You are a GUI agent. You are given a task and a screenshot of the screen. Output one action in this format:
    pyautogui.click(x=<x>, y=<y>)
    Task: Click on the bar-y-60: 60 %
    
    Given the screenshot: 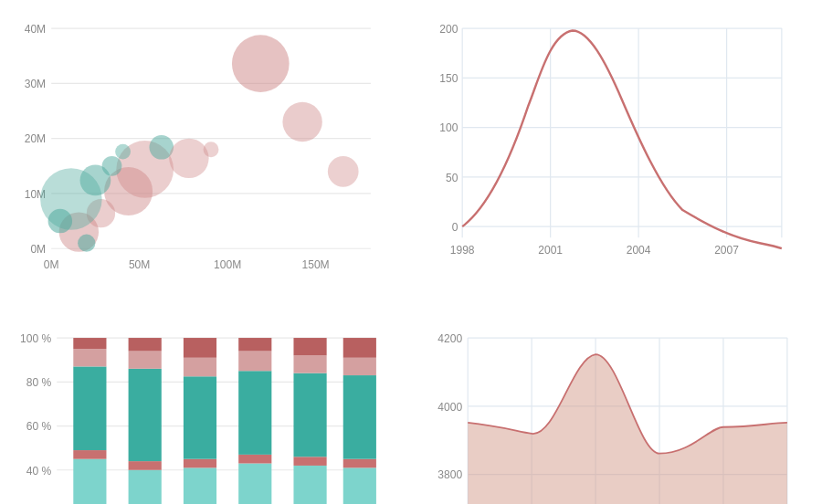 What is the action you would take?
    pyautogui.click(x=39, y=427)
    